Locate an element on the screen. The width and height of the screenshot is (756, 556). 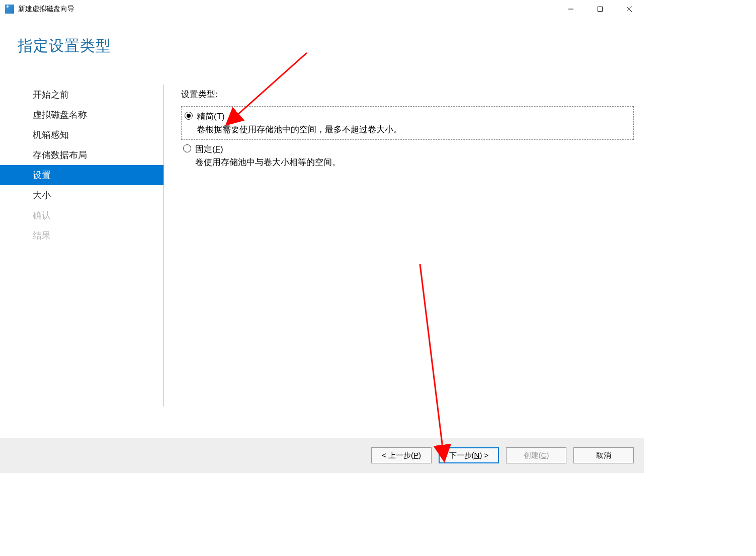
sidebar-item-size: 大小 is located at coordinates (81, 195).